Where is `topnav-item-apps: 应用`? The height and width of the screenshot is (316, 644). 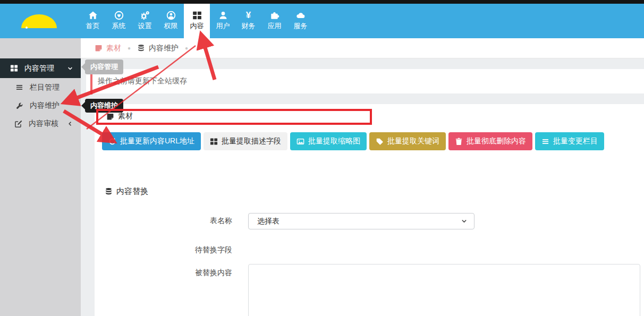 topnav-item-apps: 应用 is located at coordinates (274, 21).